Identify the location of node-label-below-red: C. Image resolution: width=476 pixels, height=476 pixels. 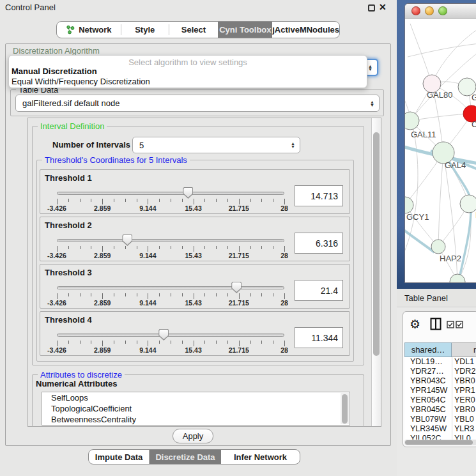
(474, 124).